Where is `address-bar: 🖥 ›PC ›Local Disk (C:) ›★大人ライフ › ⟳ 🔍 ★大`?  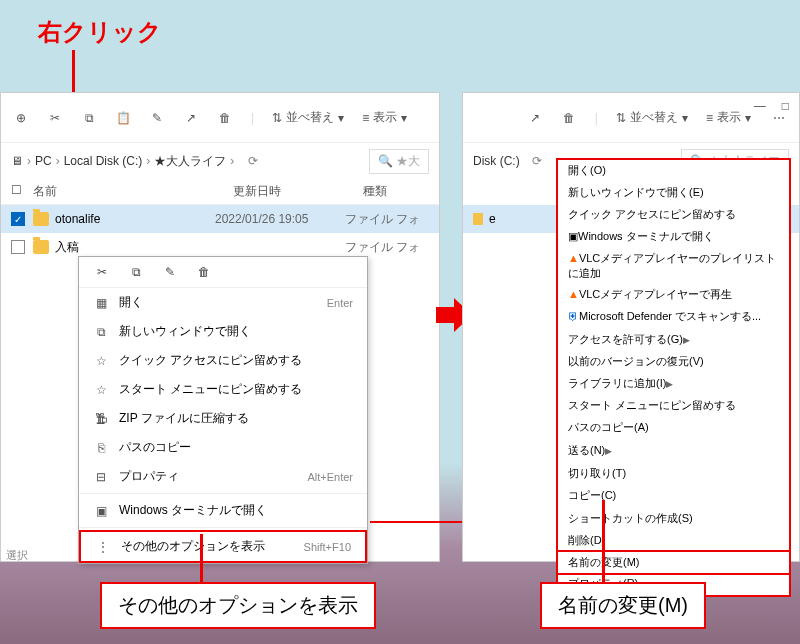
address-bar: 🖥 ›PC ›Local Disk (C:) ›★大人ライフ › ⟳ 🔍 ★大 is located at coordinates (220, 161).